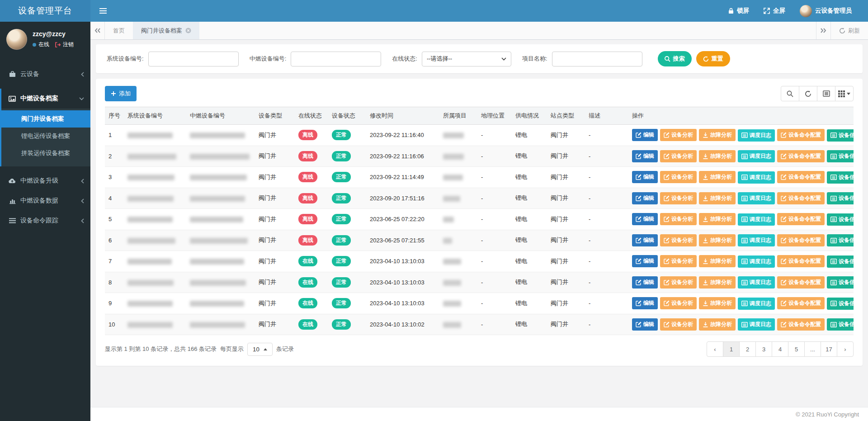 The height and width of the screenshot is (421, 868). Describe the element at coordinates (675, 59) in the screenshot. I see `search-button: 搜索` at that location.